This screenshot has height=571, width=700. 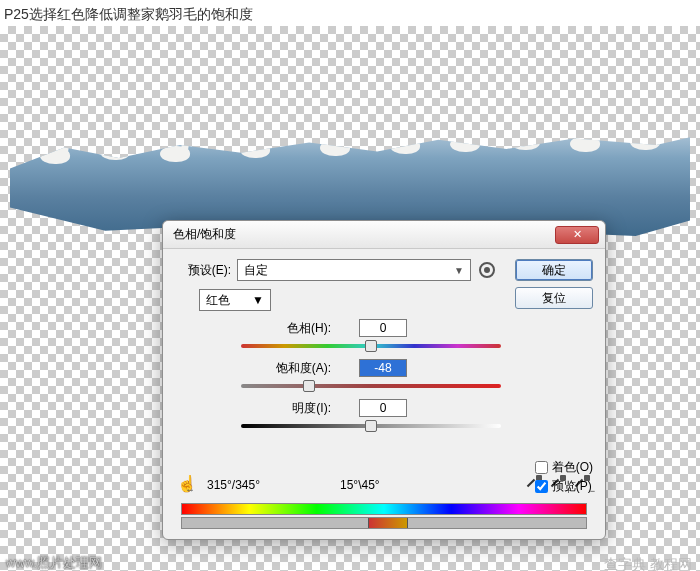 I want to click on hue-spectrum-top, so click(x=384, y=509).